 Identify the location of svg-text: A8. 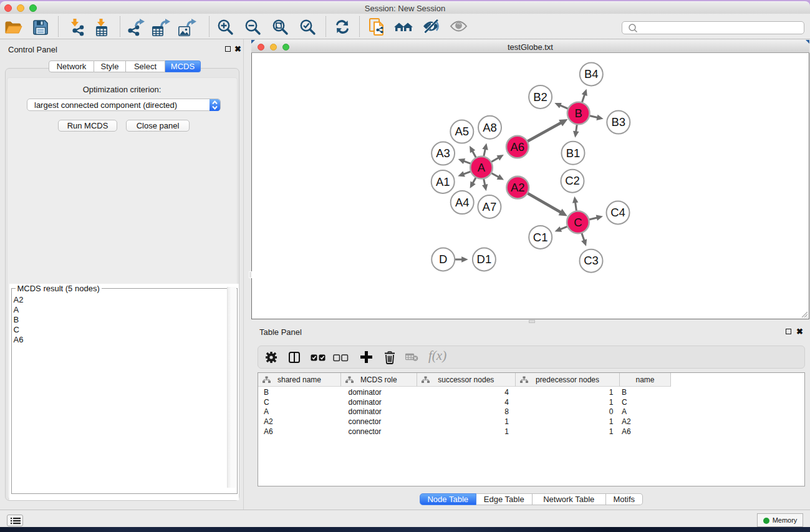
(490, 127).